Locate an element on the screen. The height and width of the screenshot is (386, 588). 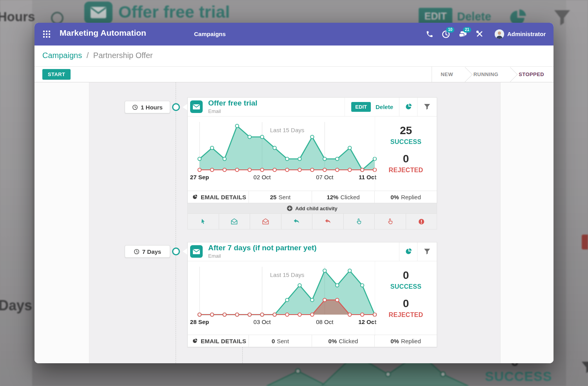
status-pipeline: NEW RUNNING STOPPED is located at coordinates (492, 75).